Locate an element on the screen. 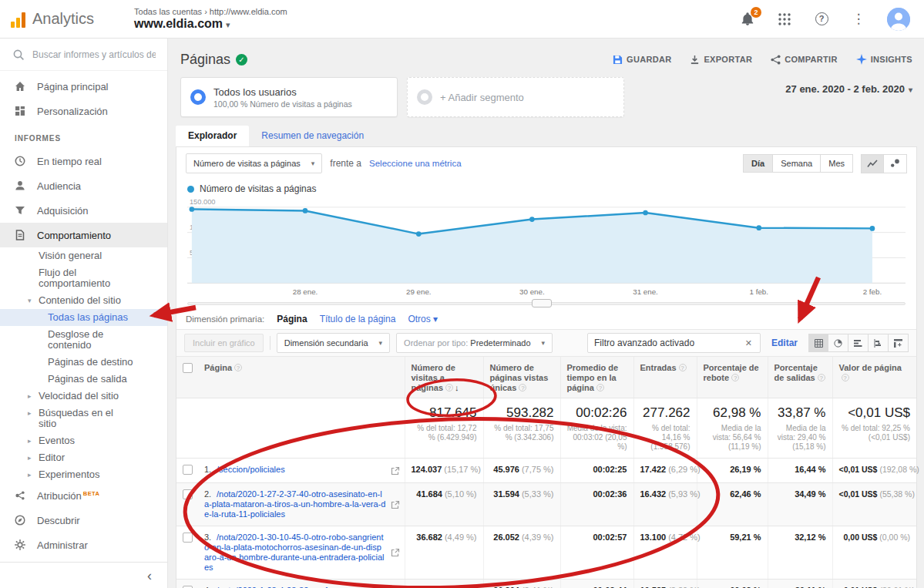 This screenshot has height=588, width=924. dimension-page-title: Título de la página is located at coordinates (358, 319).